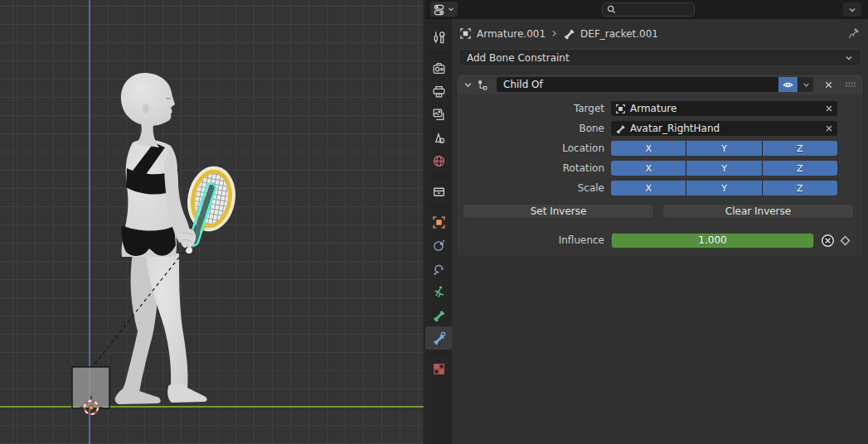  I want to click on influence-slider: 1.000, so click(713, 240).